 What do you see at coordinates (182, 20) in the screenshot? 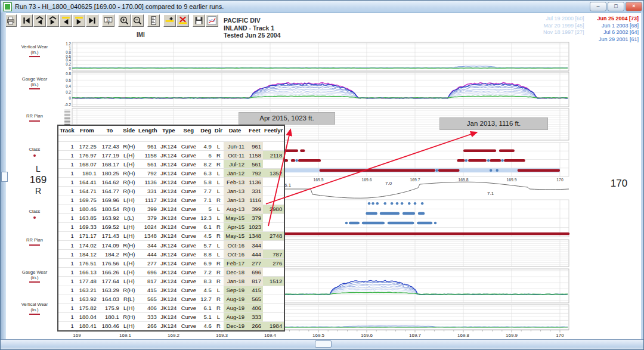
I see `delete-mark-button` at bounding box center [182, 20].